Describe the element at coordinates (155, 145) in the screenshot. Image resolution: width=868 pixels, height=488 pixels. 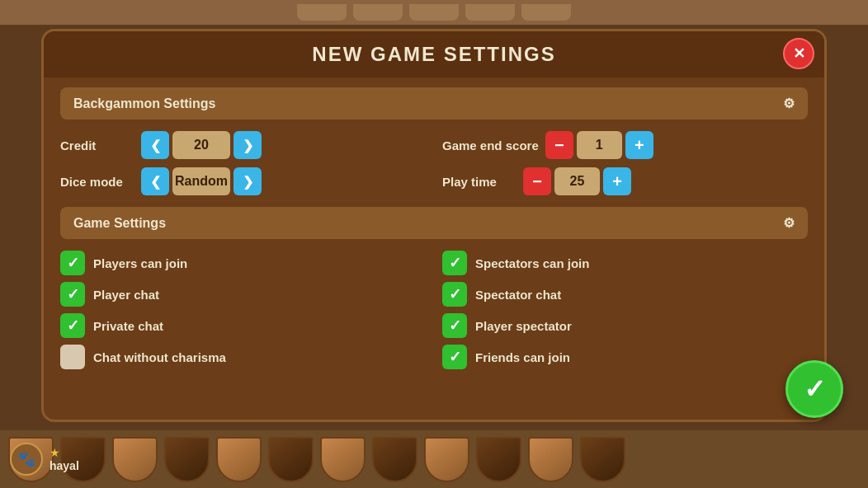
I see `credit-decrement-button: ❮` at that location.